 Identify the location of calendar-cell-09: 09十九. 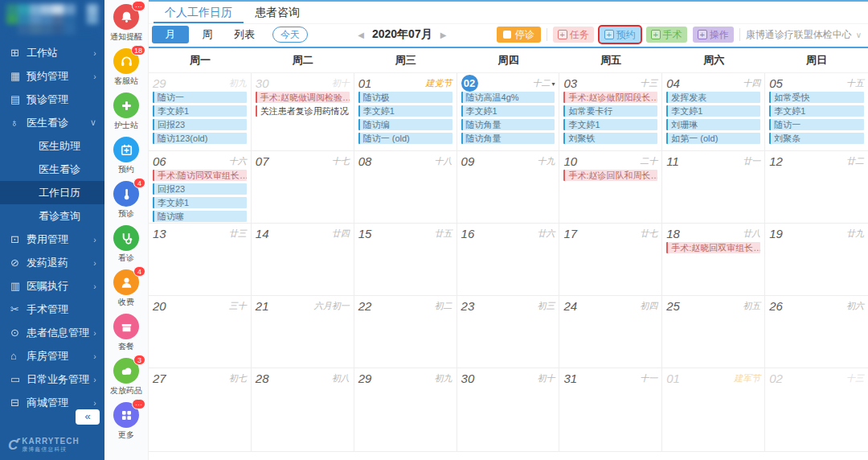
(509, 187).